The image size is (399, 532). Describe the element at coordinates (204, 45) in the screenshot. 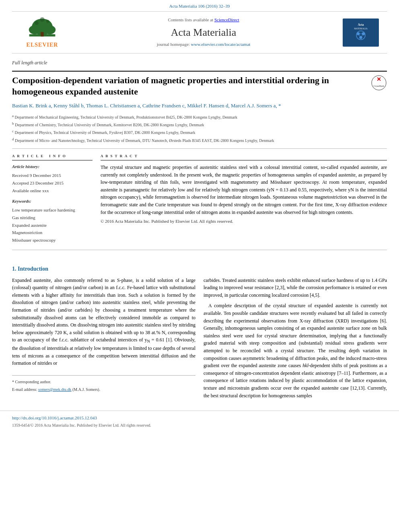

I see `journal-homepage: journal homepage: www.elsevier.com/locat…` at that location.